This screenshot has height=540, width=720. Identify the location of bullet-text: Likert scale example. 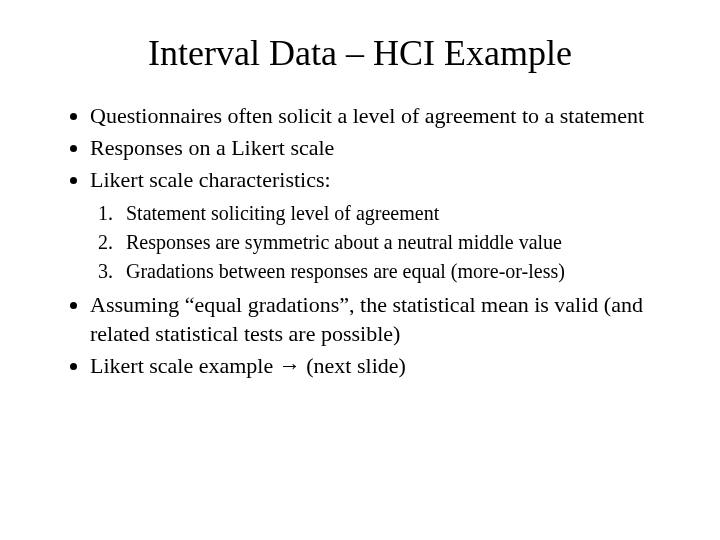
(184, 366).